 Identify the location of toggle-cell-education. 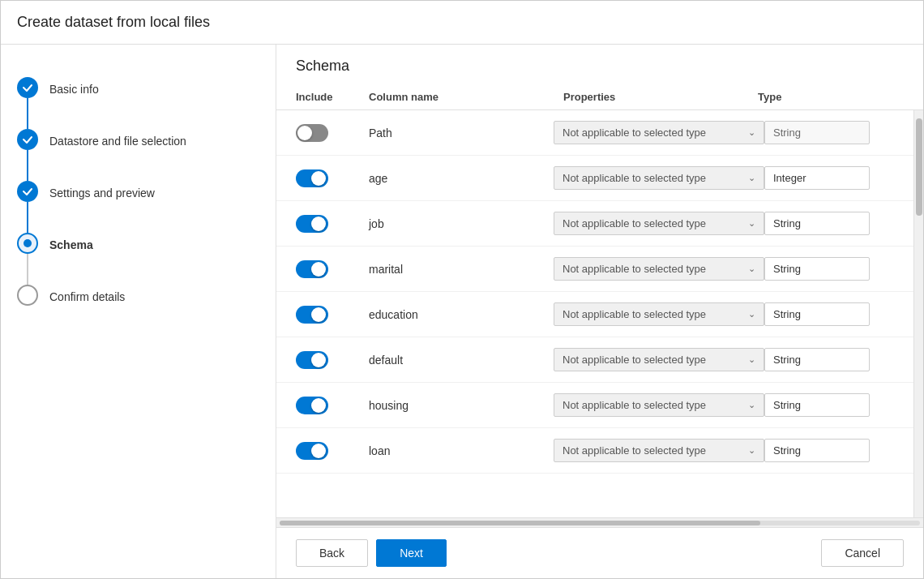
(332, 315).